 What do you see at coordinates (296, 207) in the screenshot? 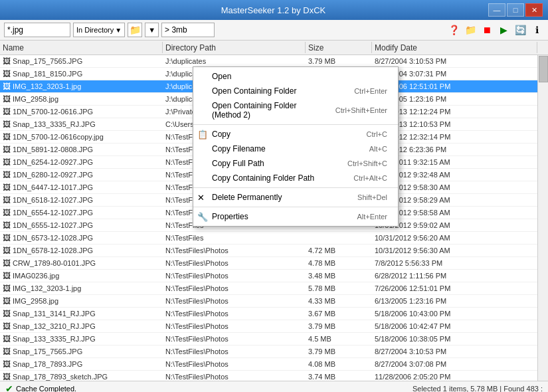
I see `context-menu-separator` at bounding box center [296, 207].